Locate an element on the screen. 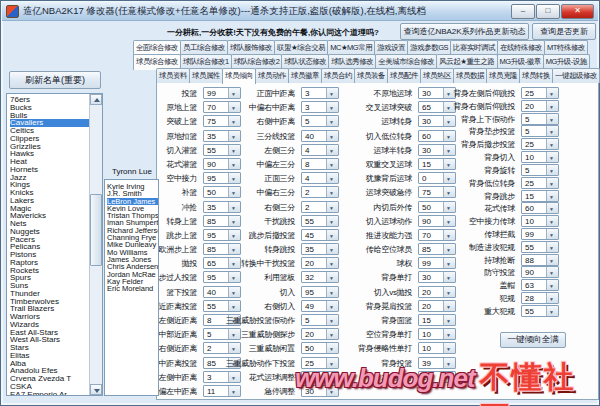 The height and width of the screenshot is (406, 600). tab-player: 球员徽章 is located at coordinates (305, 76).